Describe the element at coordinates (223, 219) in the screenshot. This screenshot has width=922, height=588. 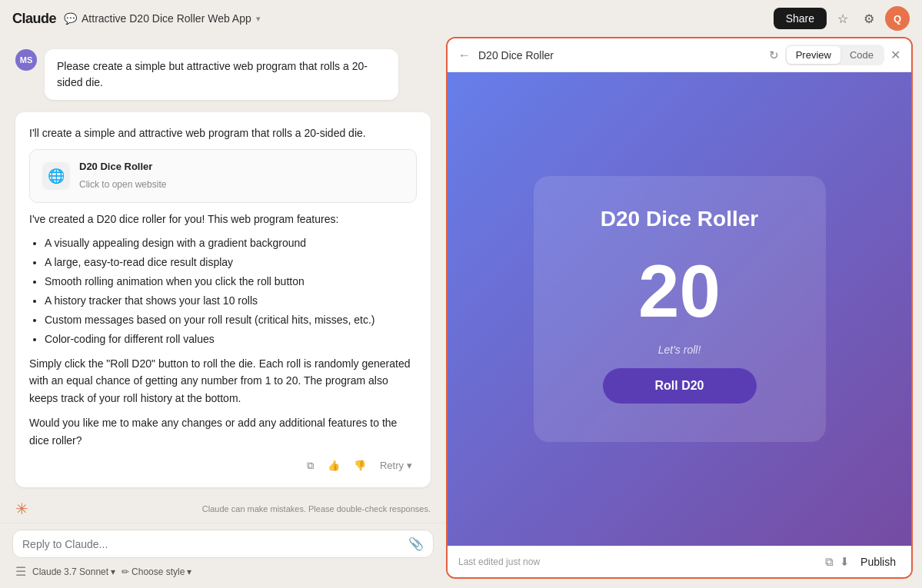
I see `assistant-body: I've created a D20 dice roller for you! …` at that location.